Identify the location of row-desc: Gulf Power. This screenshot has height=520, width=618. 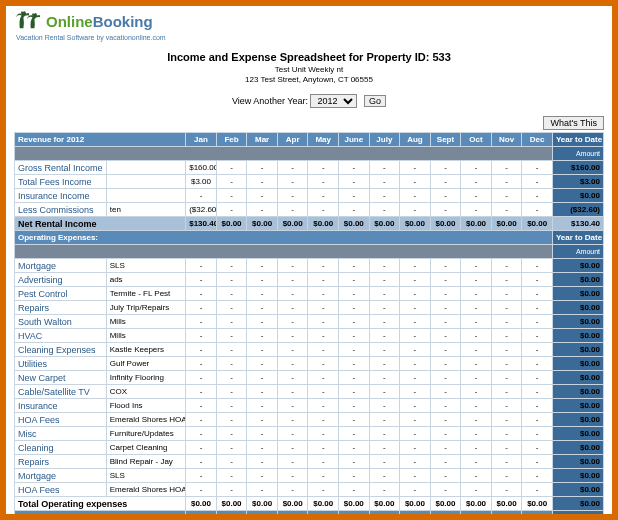
(146, 364).